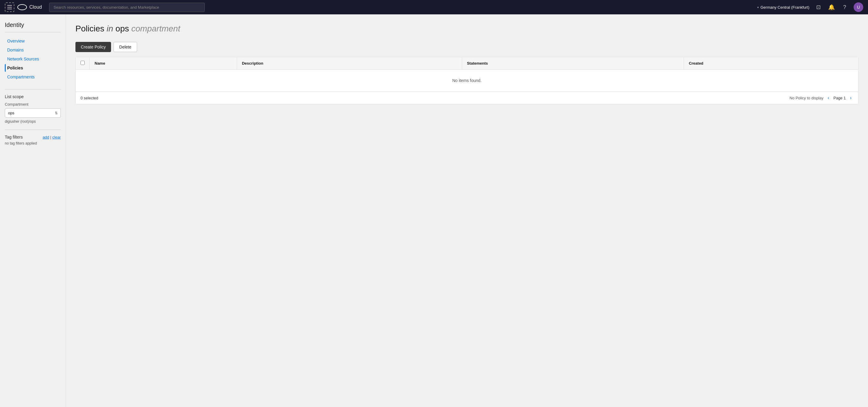  What do you see at coordinates (33, 41) in the screenshot?
I see `sidebar-item-overview: Overview` at bounding box center [33, 41].